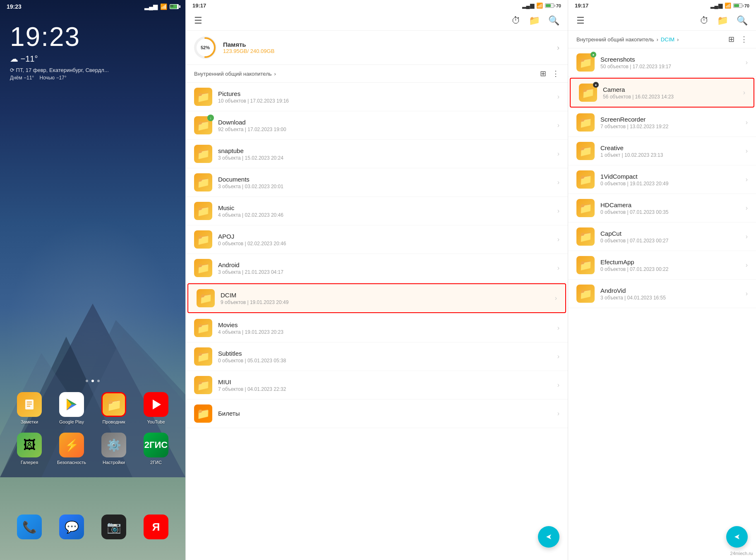  What do you see at coordinates (737, 537) in the screenshot?
I see `fm2-fab` at bounding box center [737, 537].